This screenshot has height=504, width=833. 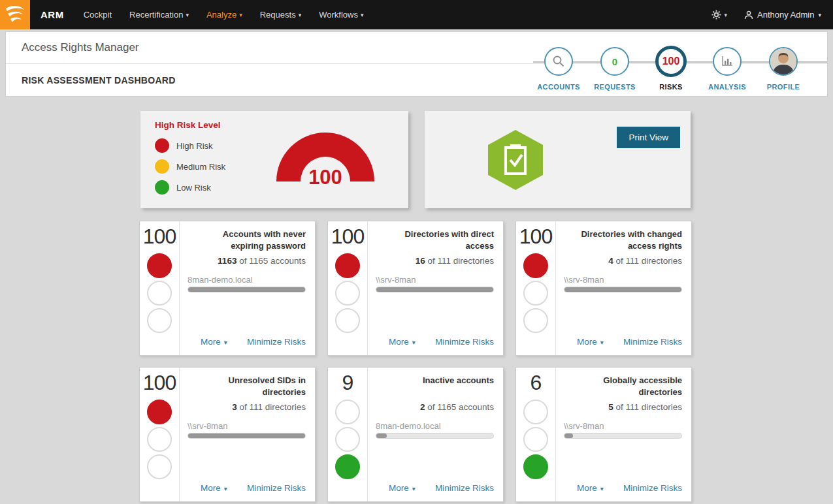 What do you see at coordinates (727, 61) in the screenshot?
I see `bar-chart-icon` at bounding box center [727, 61].